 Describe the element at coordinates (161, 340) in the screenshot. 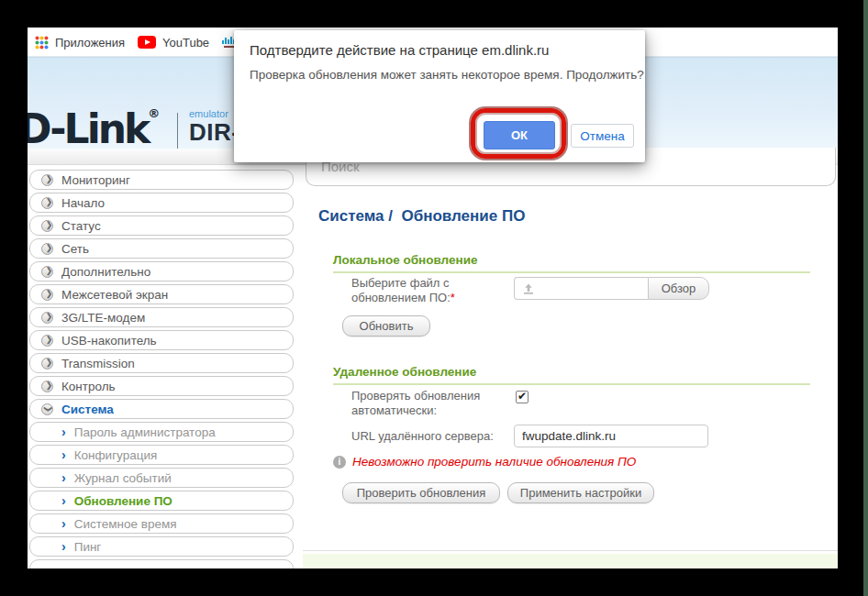

I see `sidebar-item-usb-storage: USB-накопитель` at that location.